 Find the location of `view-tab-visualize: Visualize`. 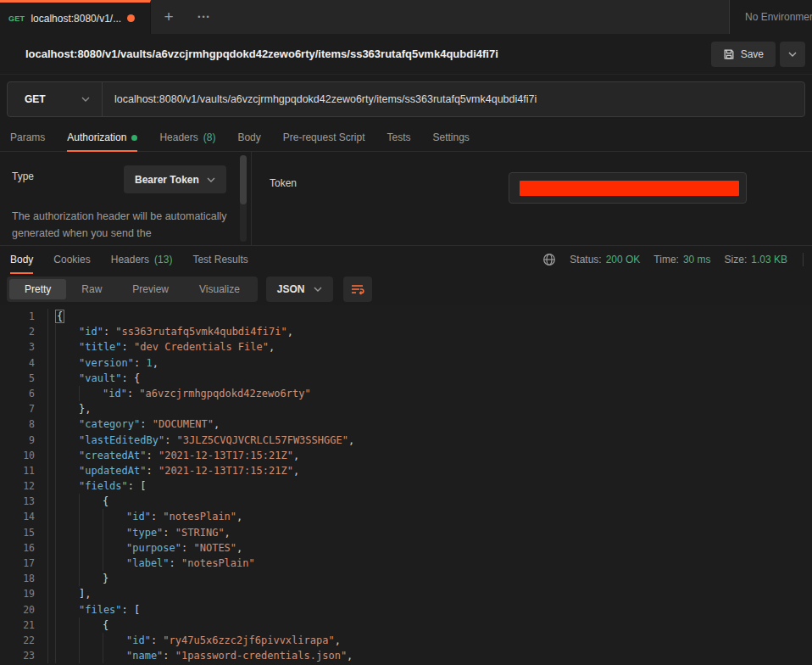

view-tab-visualize: Visualize is located at coordinates (220, 289).